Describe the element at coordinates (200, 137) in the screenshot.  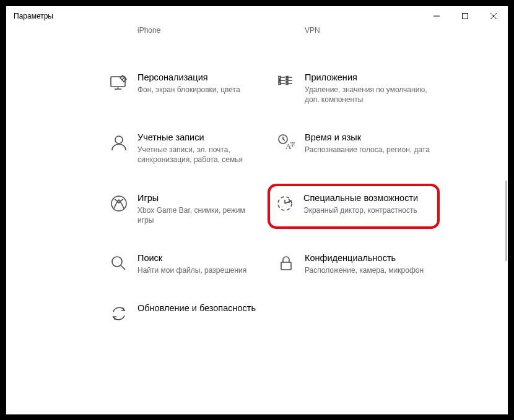
I see `tile-title: Учетные записи` at that location.